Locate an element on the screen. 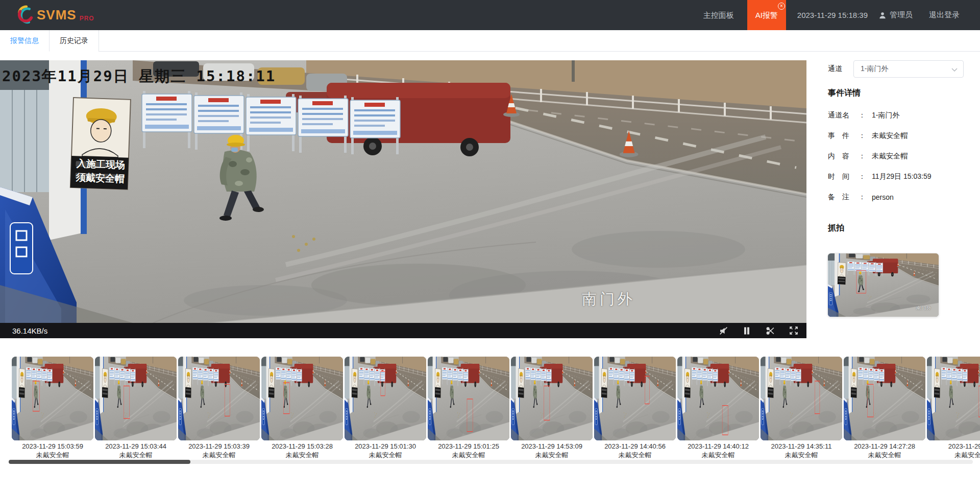  event-details-title: 事件详情 is located at coordinates (899, 92).